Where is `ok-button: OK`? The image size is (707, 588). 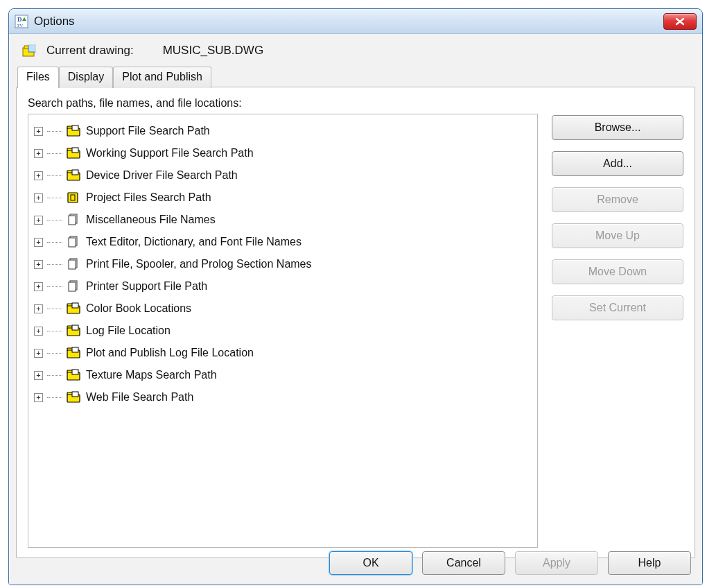
ok-button: OK is located at coordinates (371, 563).